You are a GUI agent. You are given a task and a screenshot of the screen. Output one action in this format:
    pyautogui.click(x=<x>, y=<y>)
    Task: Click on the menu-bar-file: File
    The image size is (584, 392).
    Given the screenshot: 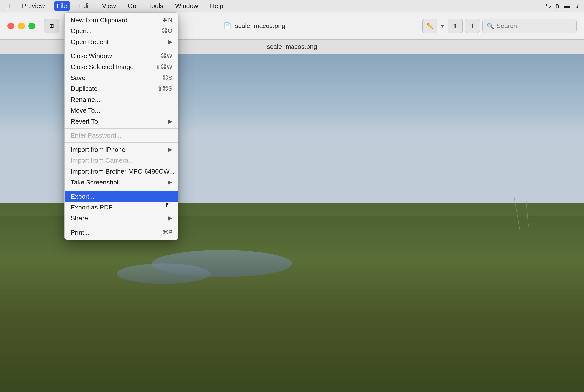 What is the action you would take?
    pyautogui.click(x=62, y=6)
    